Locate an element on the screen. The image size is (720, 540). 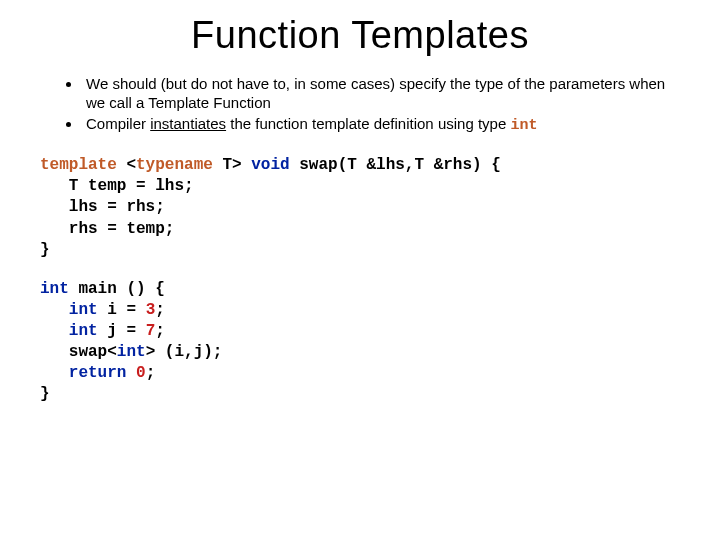
underlined-text: instantiates is located at coordinates (188, 124).